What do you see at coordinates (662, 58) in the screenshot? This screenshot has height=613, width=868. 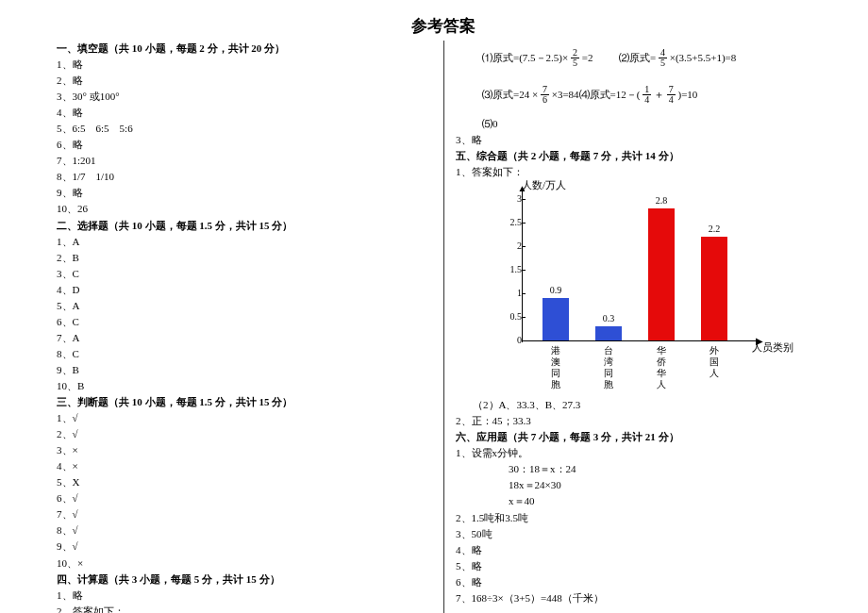 I see `calc-r2-frac: 45` at bounding box center [662, 58].